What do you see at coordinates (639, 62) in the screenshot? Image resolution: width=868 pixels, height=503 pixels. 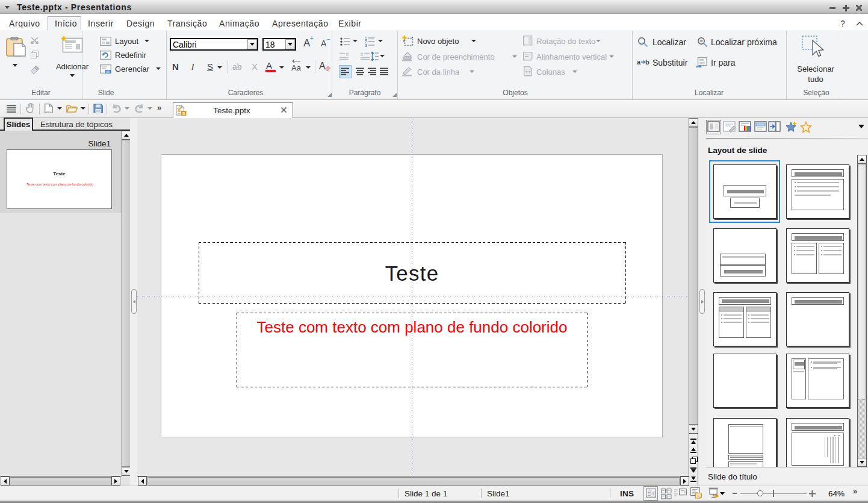 I see `svg-text: a` at bounding box center [639, 62].